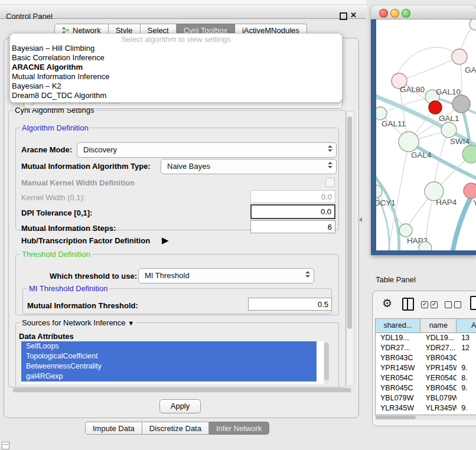 The image size is (476, 450). I want to click on which-threshold-label: Which threshold to use:, so click(93, 276).